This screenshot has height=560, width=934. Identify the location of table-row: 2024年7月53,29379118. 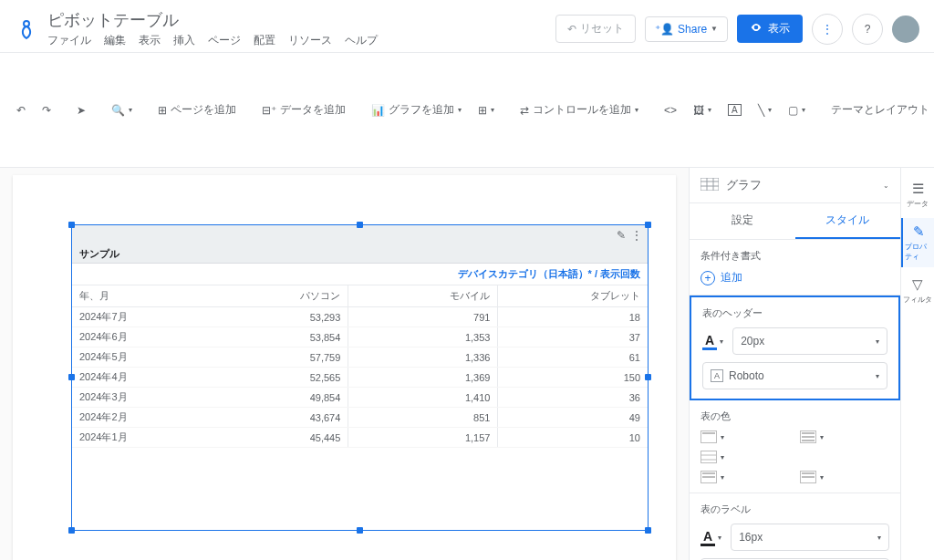
(359, 317).